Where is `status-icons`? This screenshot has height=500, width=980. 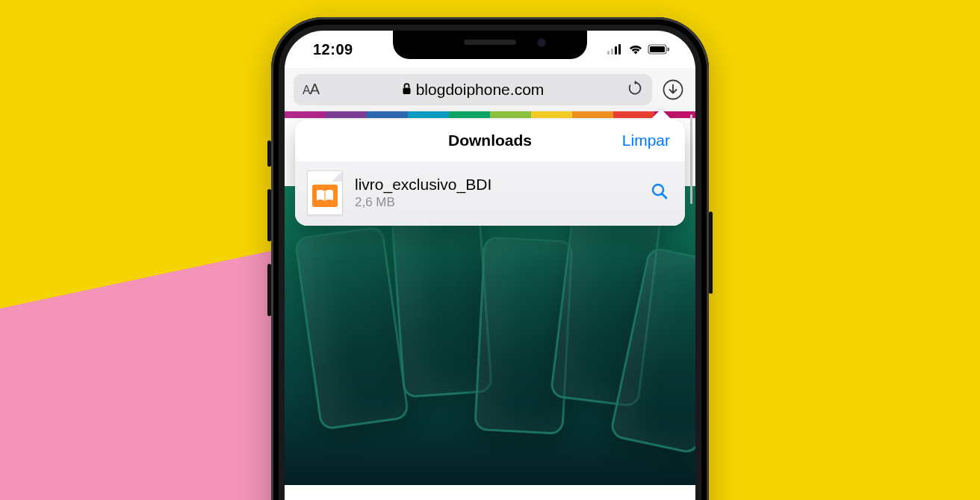 status-icons is located at coordinates (639, 49).